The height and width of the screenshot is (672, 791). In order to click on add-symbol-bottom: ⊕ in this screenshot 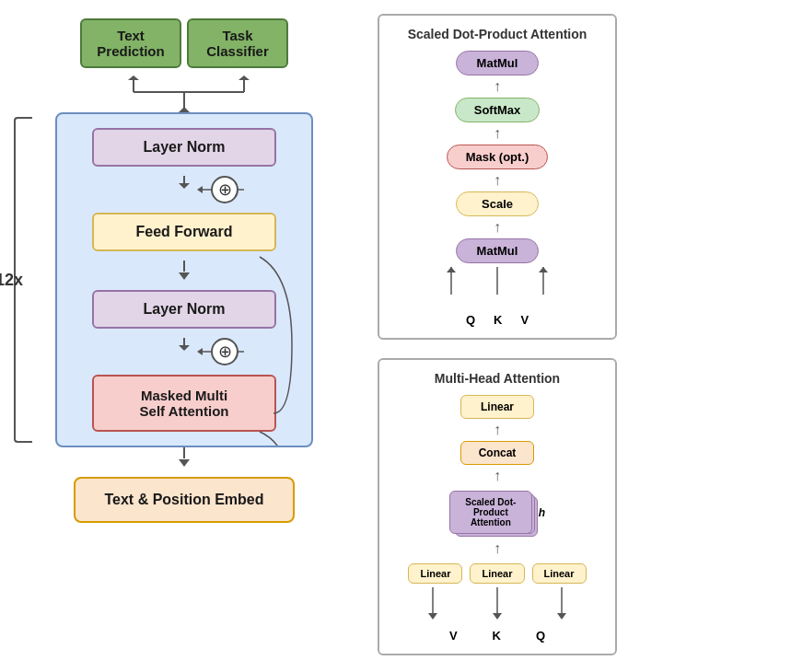, I will do `click(225, 352)`.